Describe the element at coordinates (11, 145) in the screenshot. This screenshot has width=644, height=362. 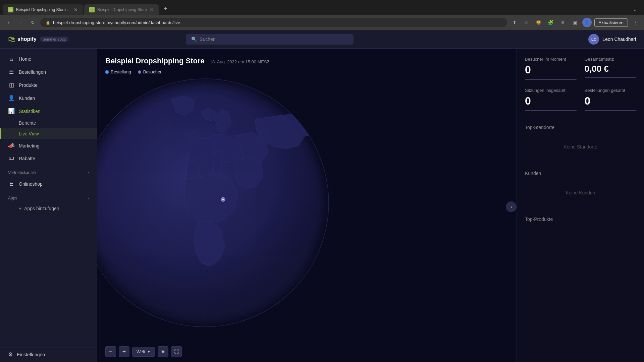
I see `marketing-icon: 📣` at that location.